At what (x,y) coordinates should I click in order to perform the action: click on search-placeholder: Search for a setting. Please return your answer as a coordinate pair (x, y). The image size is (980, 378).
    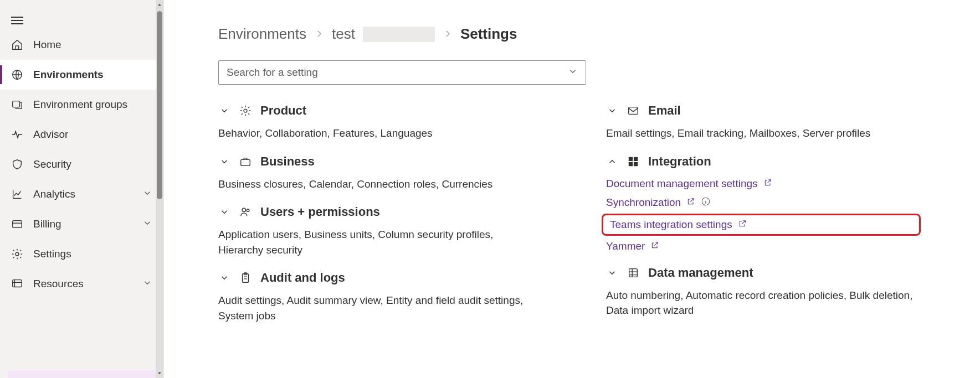
    Looking at the image, I should click on (397, 73).